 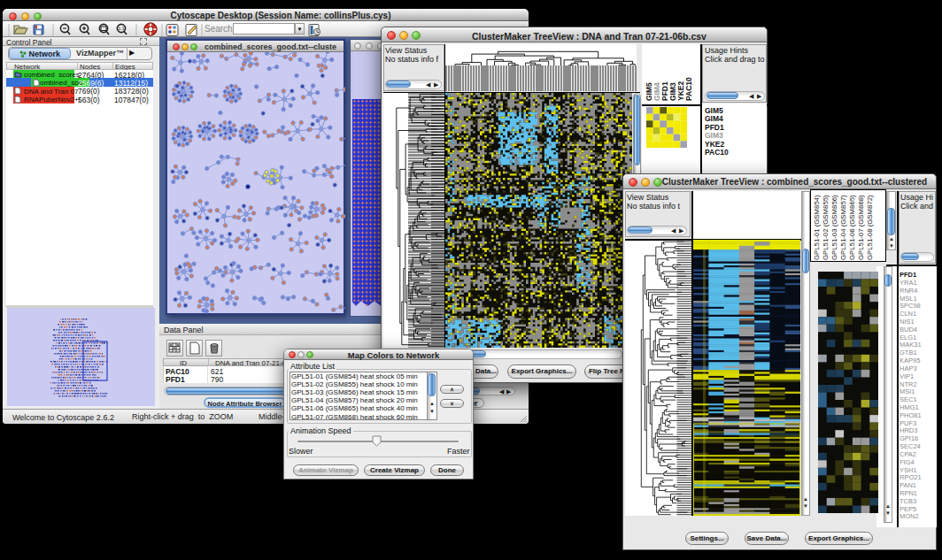 I want to click on svg-text: GPL51-04 (GSM857), so click(x=843, y=227).